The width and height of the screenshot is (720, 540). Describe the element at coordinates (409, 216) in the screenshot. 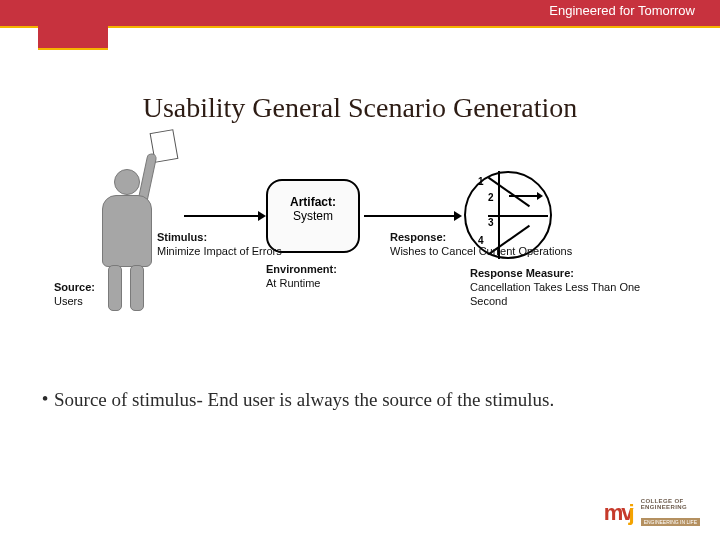

I see `arrow-response` at that location.